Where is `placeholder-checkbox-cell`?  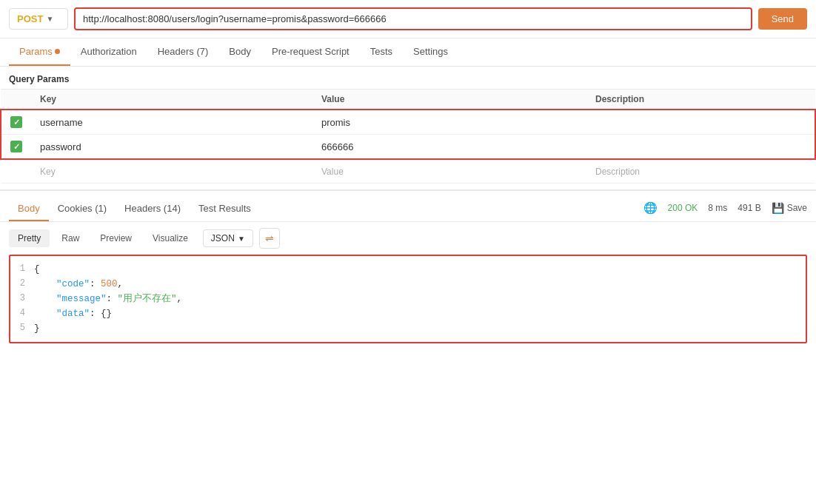
placeholder-checkbox-cell is located at coordinates (16, 172).